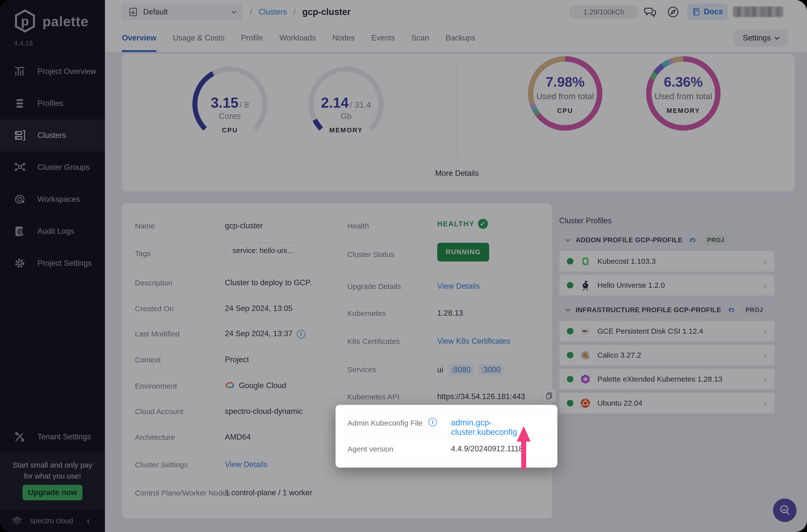 The image size is (807, 532). What do you see at coordinates (433, 422) in the screenshot?
I see `info-icon: i` at bounding box center [433, 422].